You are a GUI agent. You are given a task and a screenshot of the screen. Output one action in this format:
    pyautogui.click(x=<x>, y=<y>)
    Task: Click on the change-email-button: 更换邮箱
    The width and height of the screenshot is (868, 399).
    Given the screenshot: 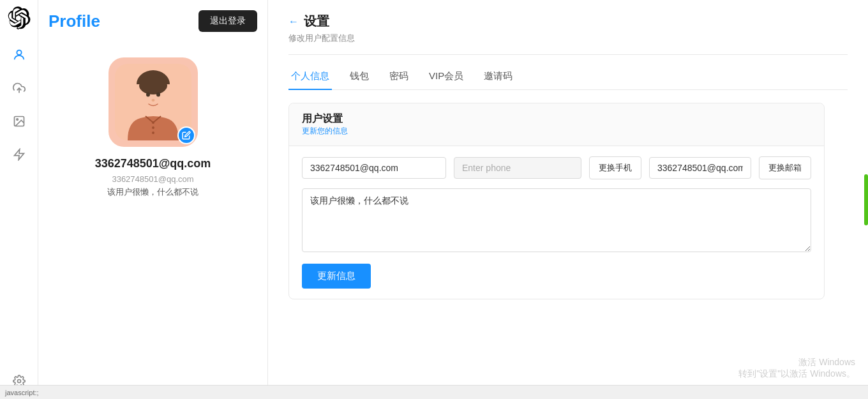 What is the action you would take?
    pyautogui.click(x=785, y=168)
    